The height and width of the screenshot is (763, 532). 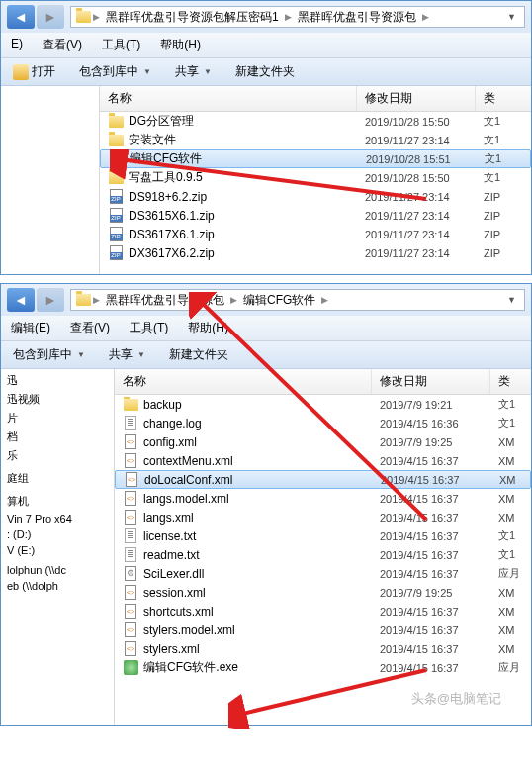 What do you see at coordinates (243, 667) in the screenshot?
I see `file-name: 编辑CFG软件.exe` at bounding box center [243, 667].